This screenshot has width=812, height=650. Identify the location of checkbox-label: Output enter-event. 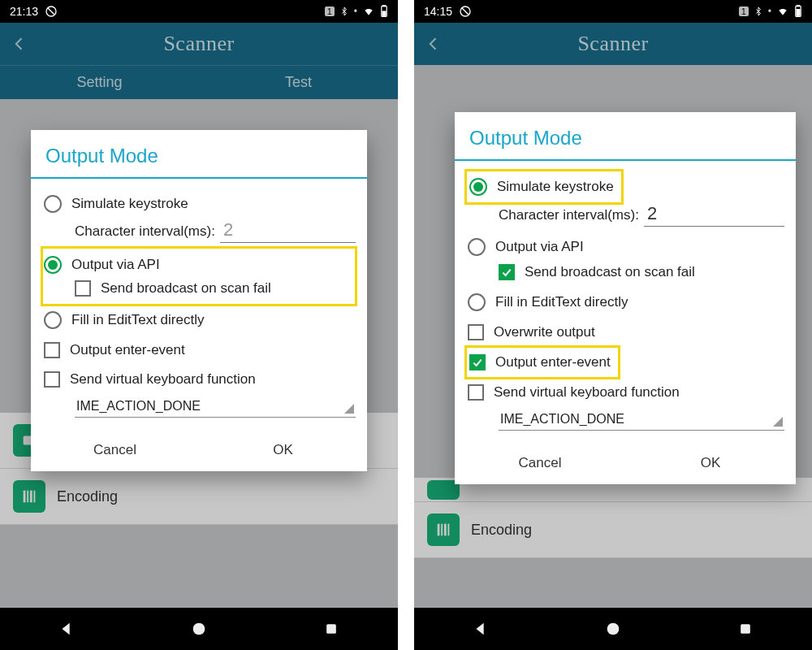
(212, 350).